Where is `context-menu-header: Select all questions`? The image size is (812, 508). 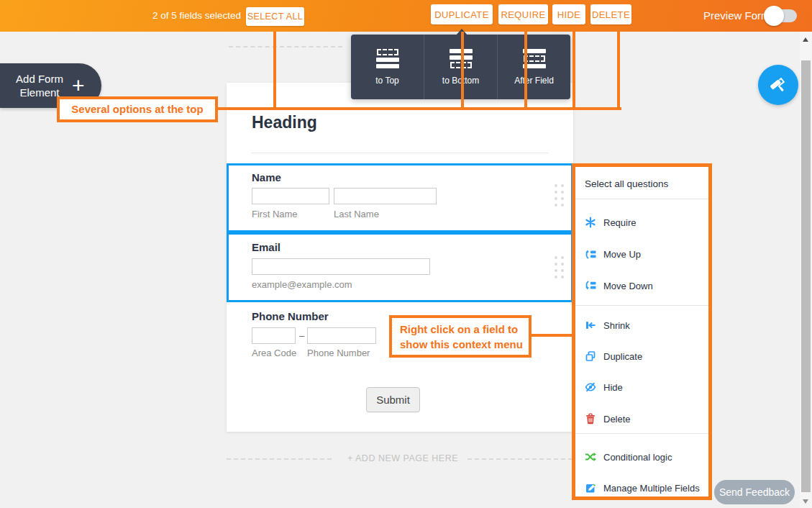
context-menu-header: Select all questions is located at coordinates (626, 184).